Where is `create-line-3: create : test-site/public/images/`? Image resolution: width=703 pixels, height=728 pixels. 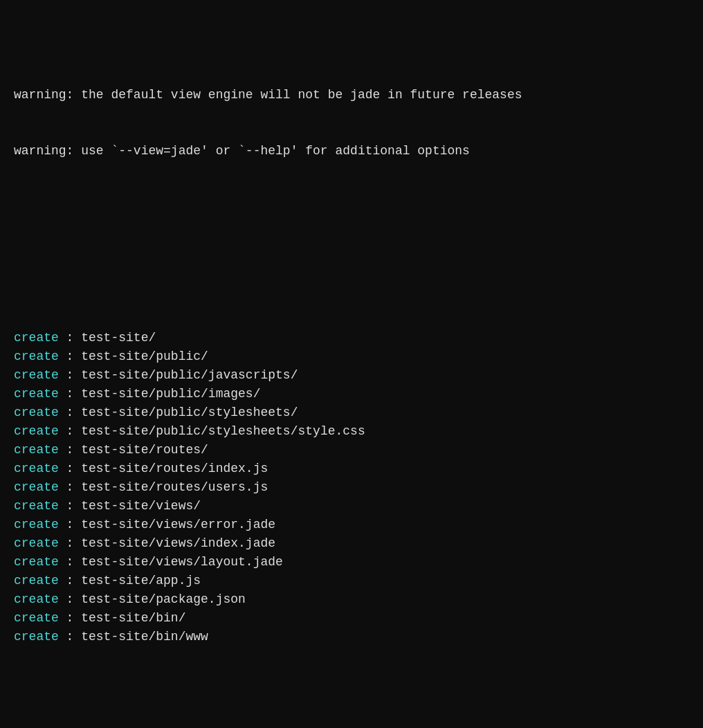
create-line-3: create : test-site/public/images/ is located at coordinates (352, 394).